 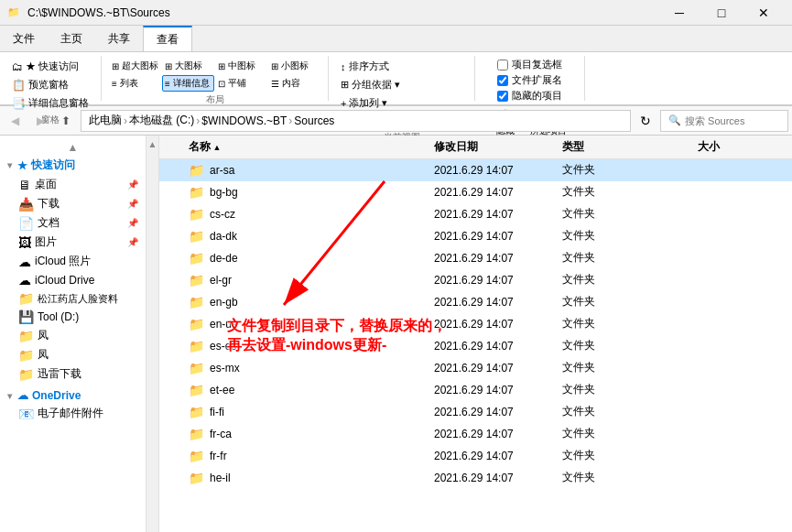 What do you see at coordinates (364, 66) in the screenshot?
I see `sort-by-btn: ↕排序方式` at bounding box center [364, 66].